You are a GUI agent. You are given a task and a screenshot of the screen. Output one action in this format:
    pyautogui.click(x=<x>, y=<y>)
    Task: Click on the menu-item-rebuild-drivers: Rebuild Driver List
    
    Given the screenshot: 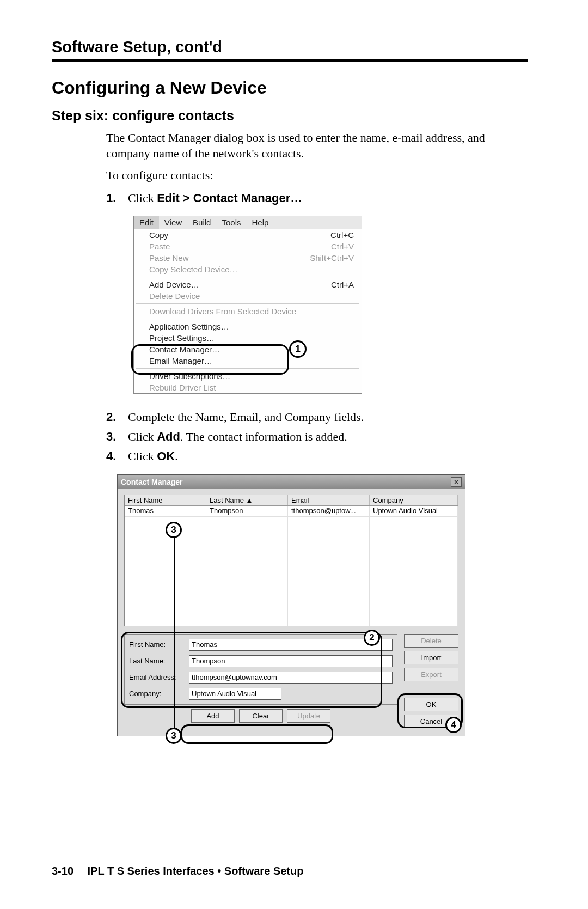 What is the action you would take?
    pyautogui.click(x=248, y=388)
    